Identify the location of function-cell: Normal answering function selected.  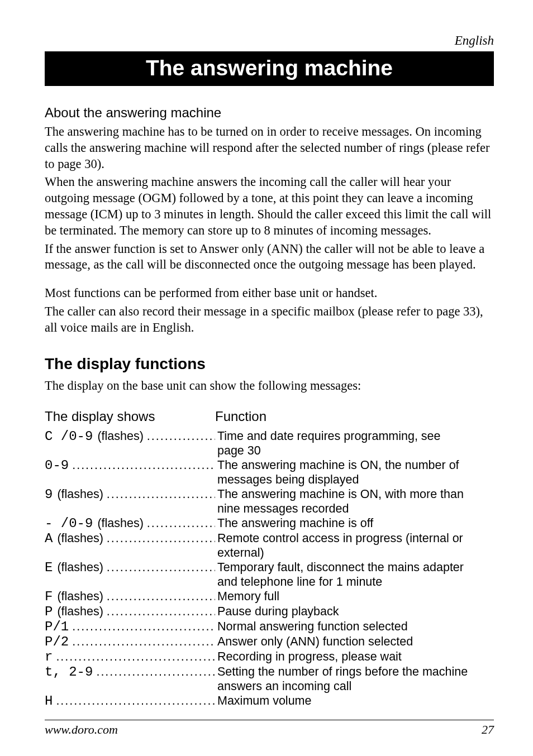
(354, 626).